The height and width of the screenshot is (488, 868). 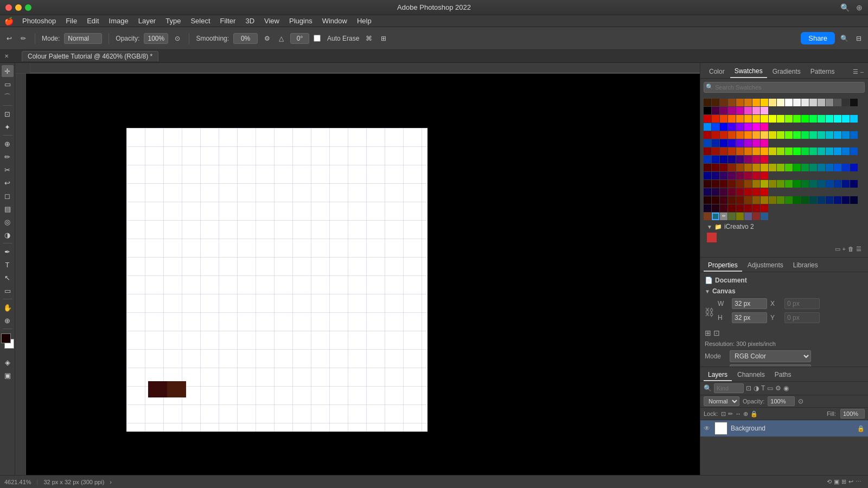 What do you see at coordinates (8, 71) in the screenshot?
I see `move-tool: ✛` at bounding box center [8, 71].